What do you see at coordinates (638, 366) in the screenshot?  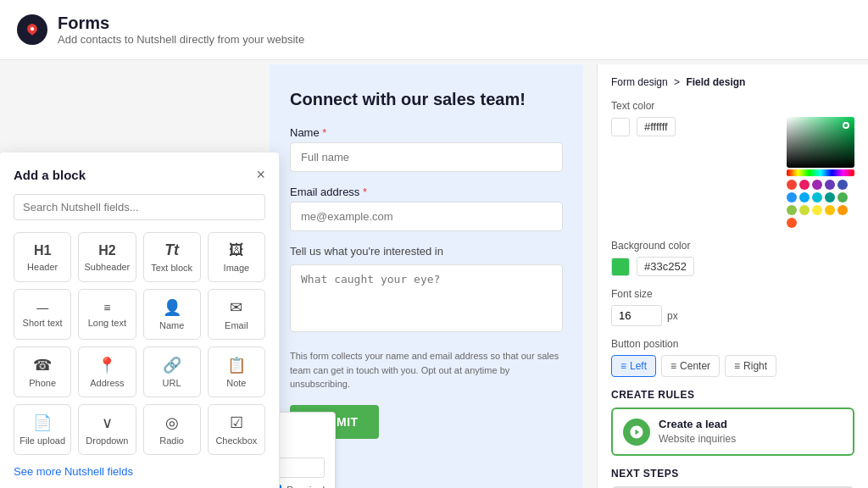 I see `position-left-label: Left` at bounding box center [638, 366].